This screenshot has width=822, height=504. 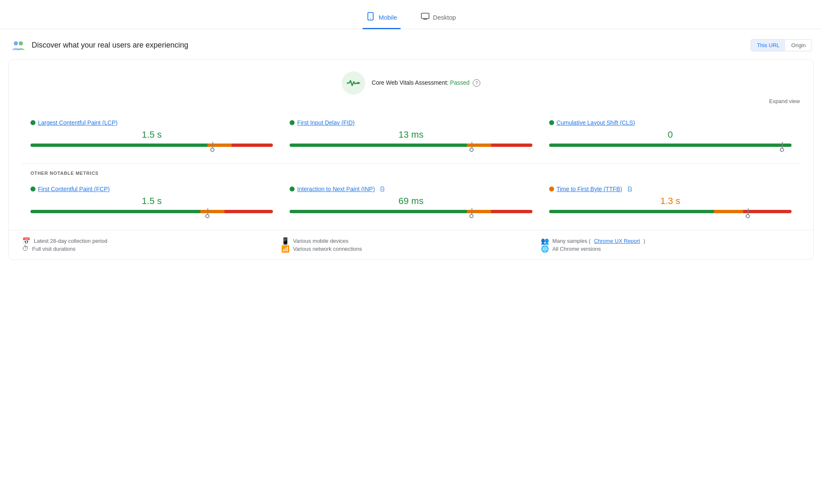 What do you see at coordinates (285, 249) in the screenshot?
I see `footer-icon-2-2: 📶` at bounding box center [285, 249].